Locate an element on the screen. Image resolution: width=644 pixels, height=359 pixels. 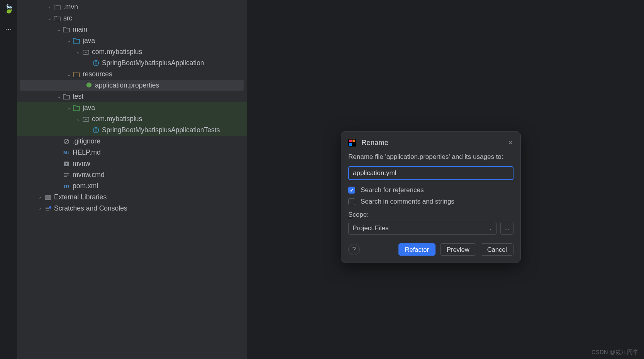
dialog-title: Rename is located at coordinates (375, 143).